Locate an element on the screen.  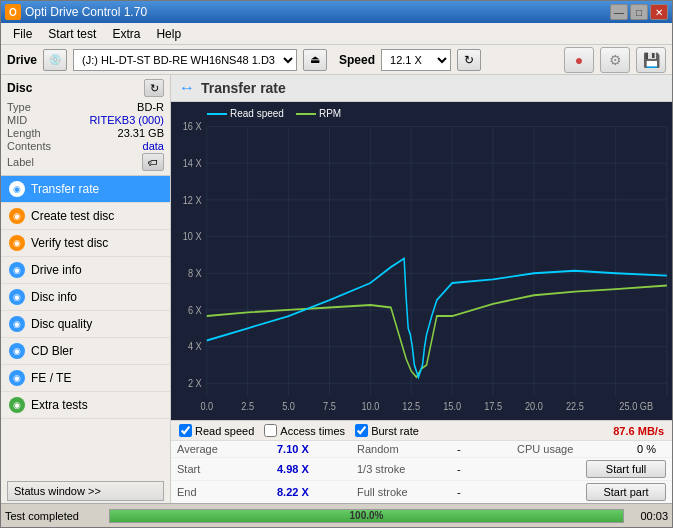
drive-select: (J:) HL-DT-ST BD-RE WH16NS48 1.D3 is located at coordinates (185, 60).